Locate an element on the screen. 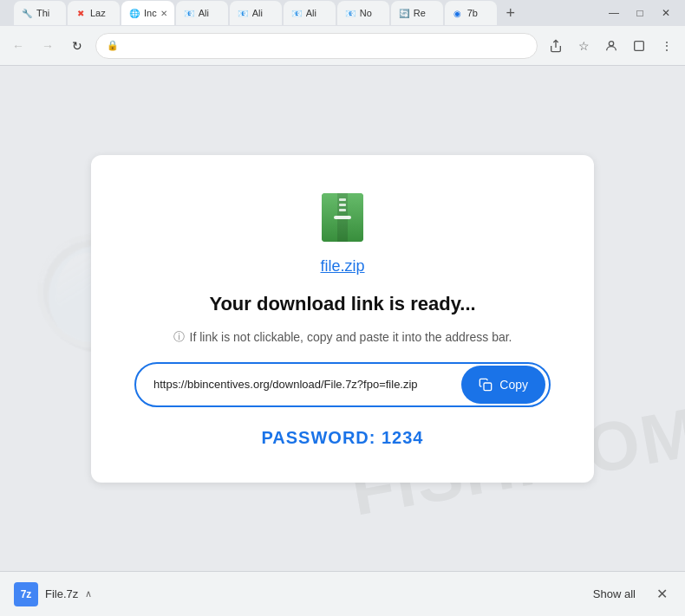 Image resolution: width=685 pixels, height=616 pixels. maximize-button: □ is located at coordinates (640, 13).